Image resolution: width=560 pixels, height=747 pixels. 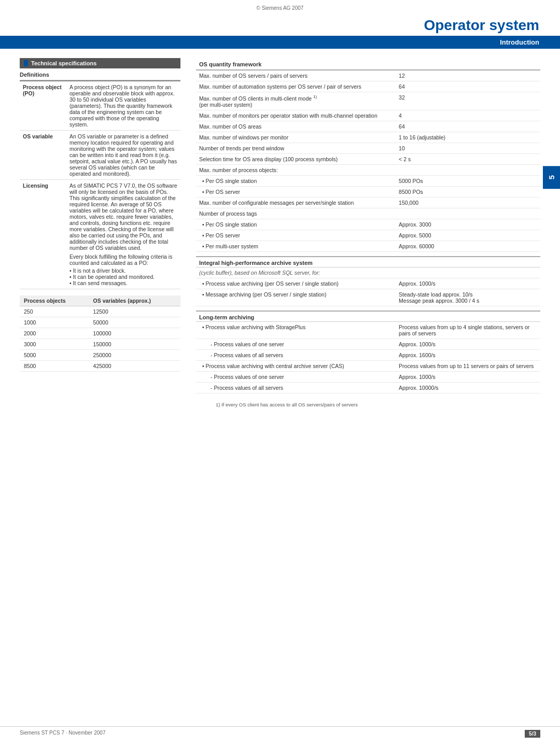 What do you see at coordinates (296, 376) in the screenshot?
I see `label-cas-one: - Process values of one server` at bounding box center [296, 376].